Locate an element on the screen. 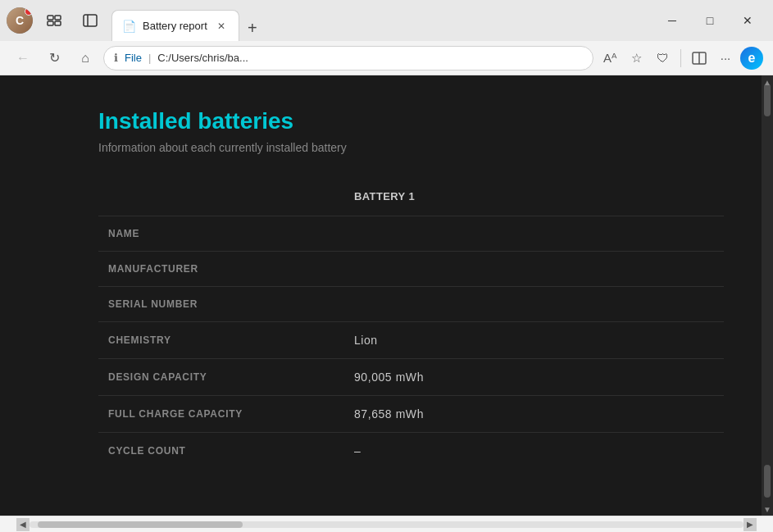 This screenshot has height=532, width=773. row-value: 87,658 mWh is located at coordinates (534, 415).